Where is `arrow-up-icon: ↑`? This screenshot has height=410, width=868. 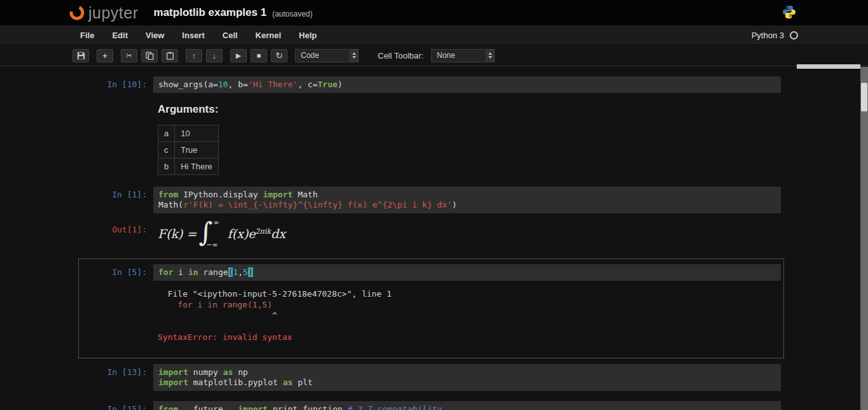
arrow-up-icon: ↑ is located at coordinates (195, 56).